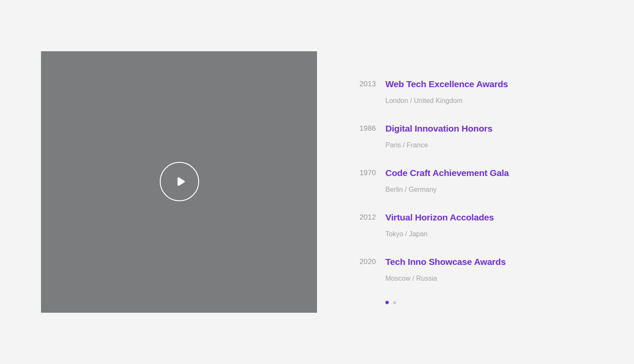 This screenshot has width=634, height=364. I want to click on award-year: 2013, so click(367, 84).